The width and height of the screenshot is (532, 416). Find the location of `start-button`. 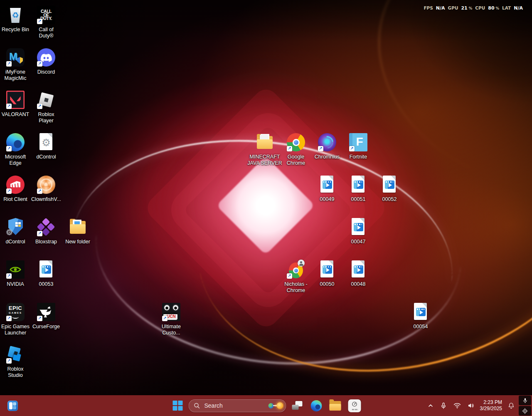

start-button is located at coordinates (178, 406).